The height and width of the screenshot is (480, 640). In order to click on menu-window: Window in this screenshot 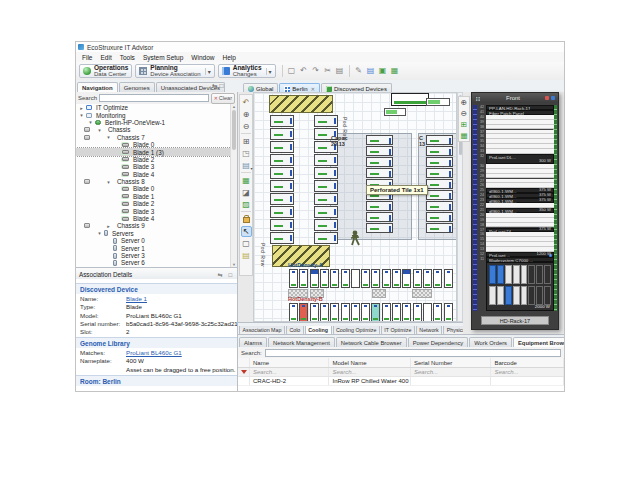, I will do `click(202, 58)`.